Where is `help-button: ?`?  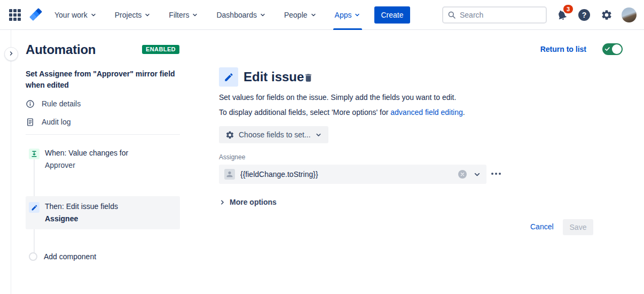 help-button: ? is located at coordinates (584, 15).